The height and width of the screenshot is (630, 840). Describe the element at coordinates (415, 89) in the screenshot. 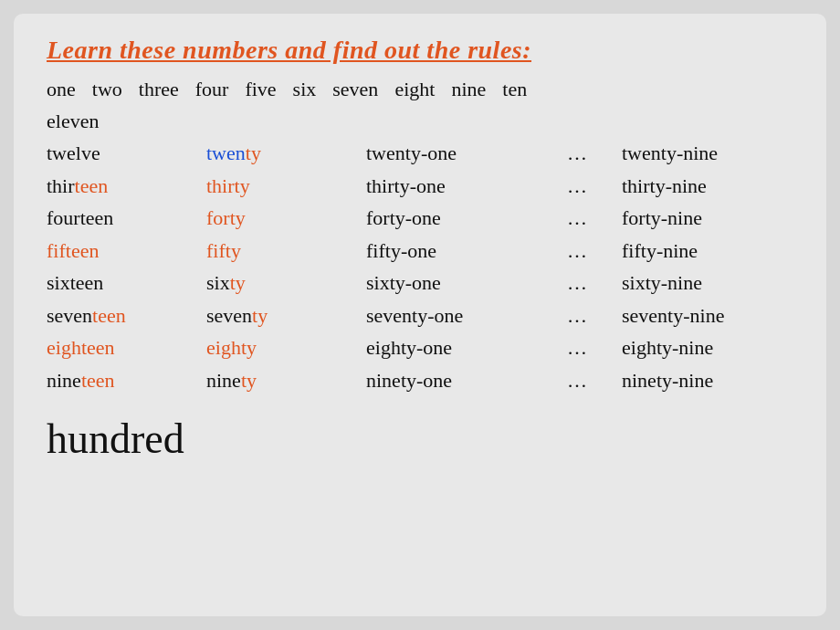

I see `num-eight: eight` at that location.